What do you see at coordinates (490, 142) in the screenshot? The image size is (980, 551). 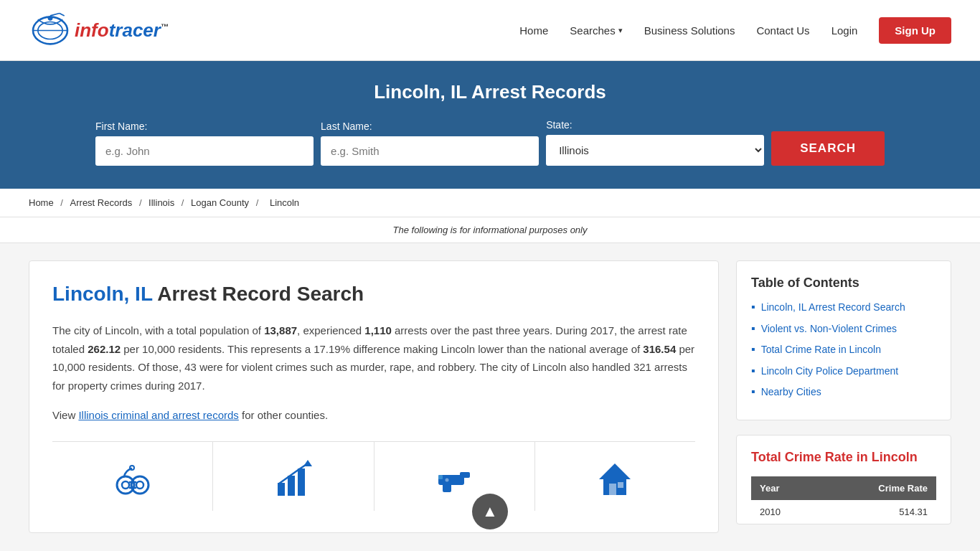 I see `search-form: First Name: Last Name: State: AlabamaAla…` at bounding box center [490, 142].